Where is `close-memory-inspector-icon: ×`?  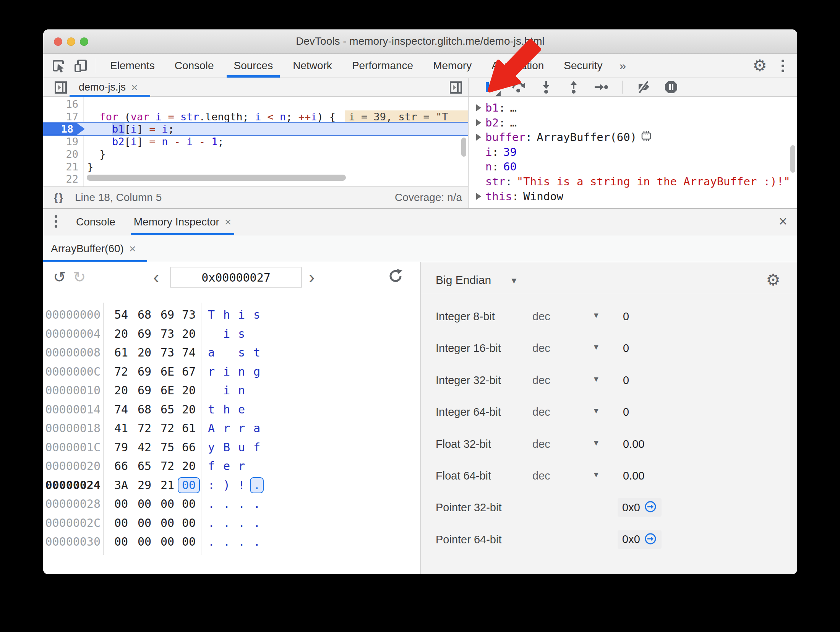
close-memory-inspector-icon: × is located at coordinates (228, 222).